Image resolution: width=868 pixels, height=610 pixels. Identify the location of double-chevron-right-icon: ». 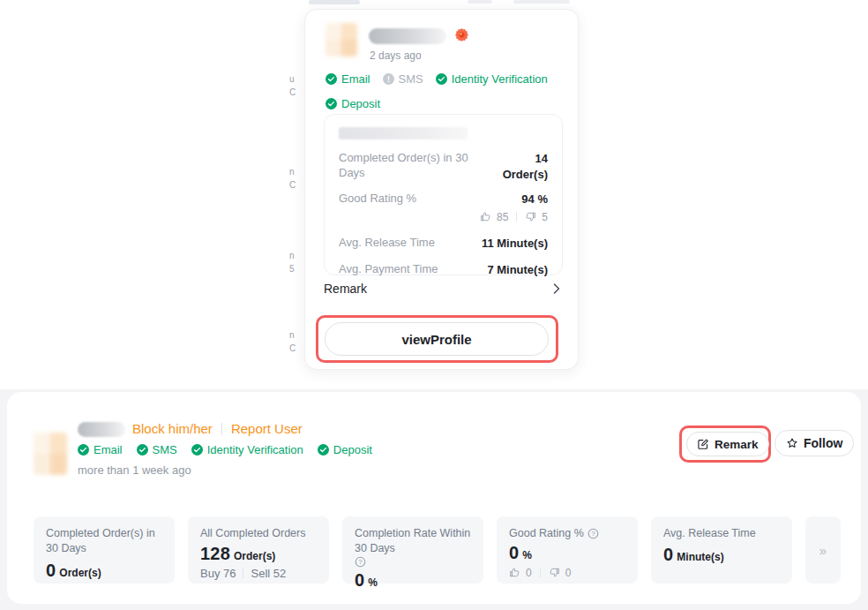
(823, 551).